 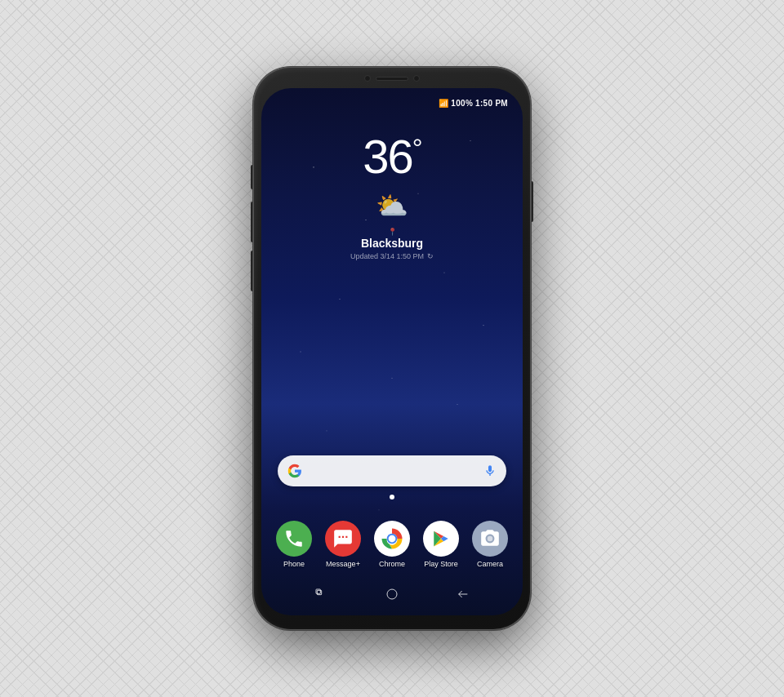 I want to click on page-dot-active, so click(x=392, y=497).